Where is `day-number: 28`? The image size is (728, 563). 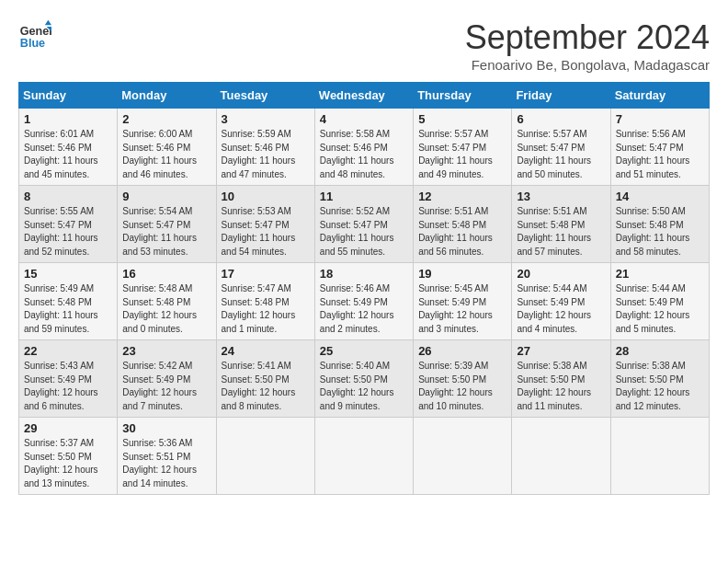 day-number: 28 is located at coordinates (660, 351).